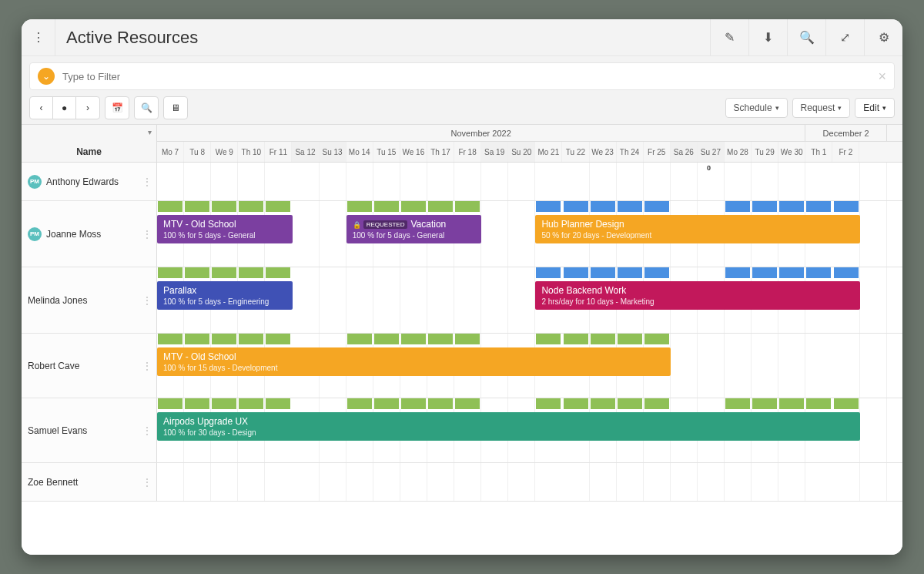 This screenshot has width=924, height=574. I want to click on resource-name-cell: Robert Cave⋮, so click(89, 365).